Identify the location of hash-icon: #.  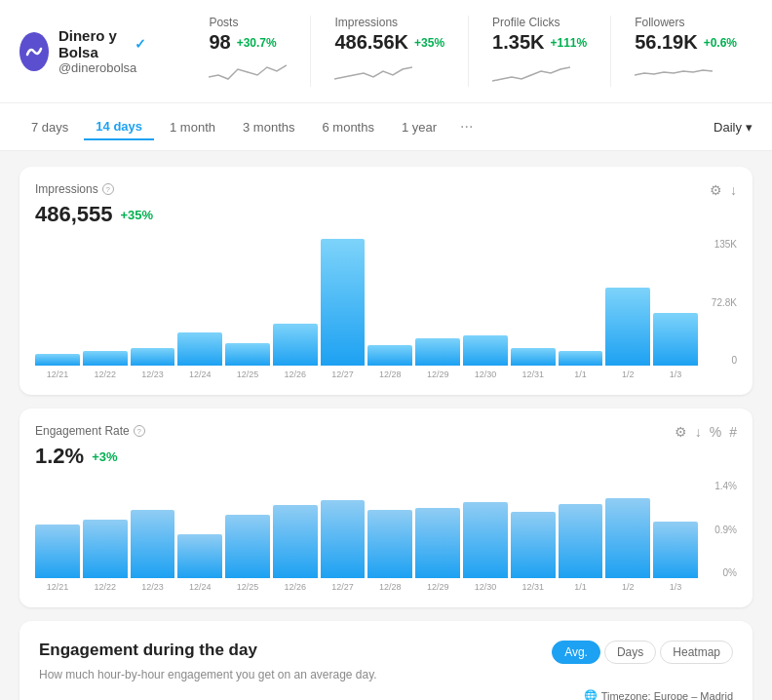
(733, 432).